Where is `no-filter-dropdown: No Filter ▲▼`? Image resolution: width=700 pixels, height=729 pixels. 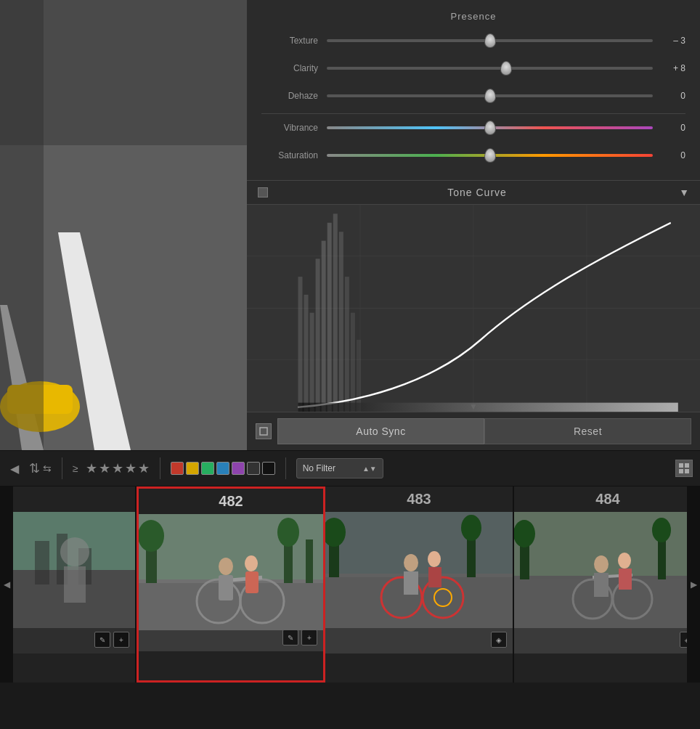
no-filter-dropdown: No Filter ▲▼ is located at coordinates (340, 468).